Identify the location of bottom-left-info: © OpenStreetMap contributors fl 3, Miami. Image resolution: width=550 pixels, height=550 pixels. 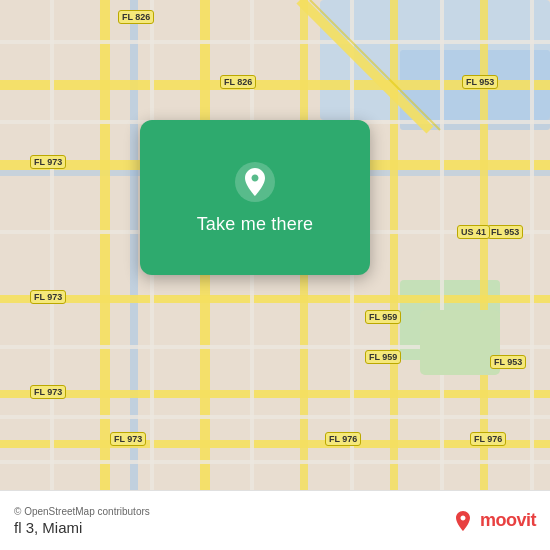
(82, 521).